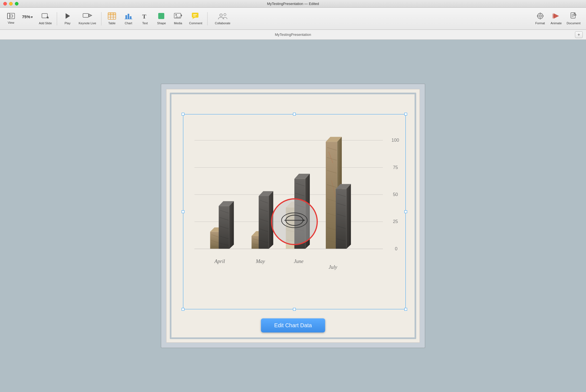 The image size is (586, 392). What do you see at coordinates (145, 17) in the screenshot?
I see `text-icon: T` at bounding box center [145, 17].